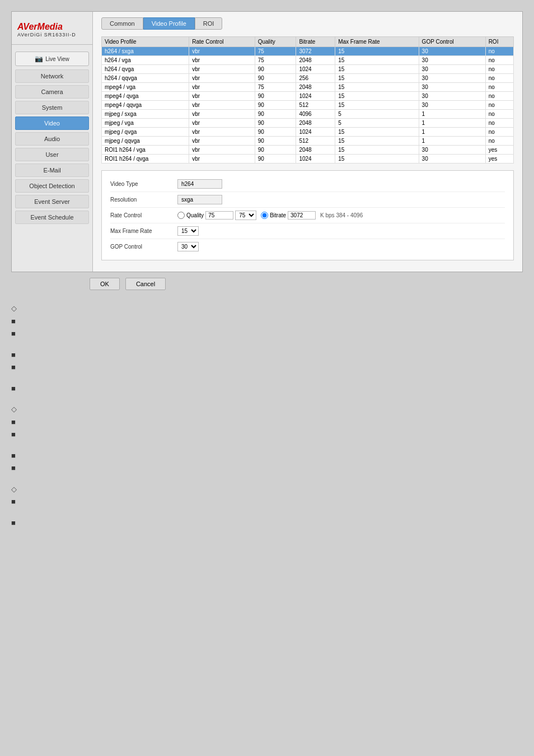  I want to click on table-row: mpeg4 / qvgavbr9010241530no, so click(308, 96).